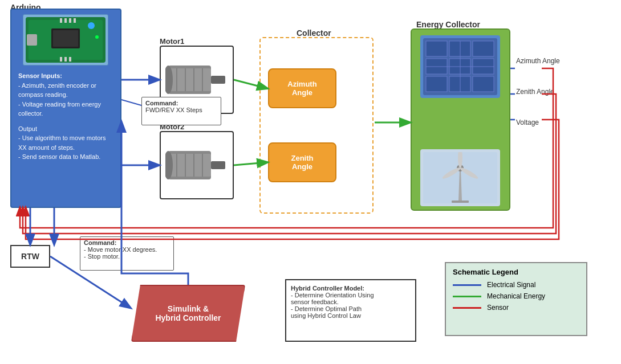 The image size is (621, 364). Describe the element at coordinates (66, 108) in the screenshot. I see `arduino-block: Sensor Inputs: - Azimuth, zenith encoder…` at that location.